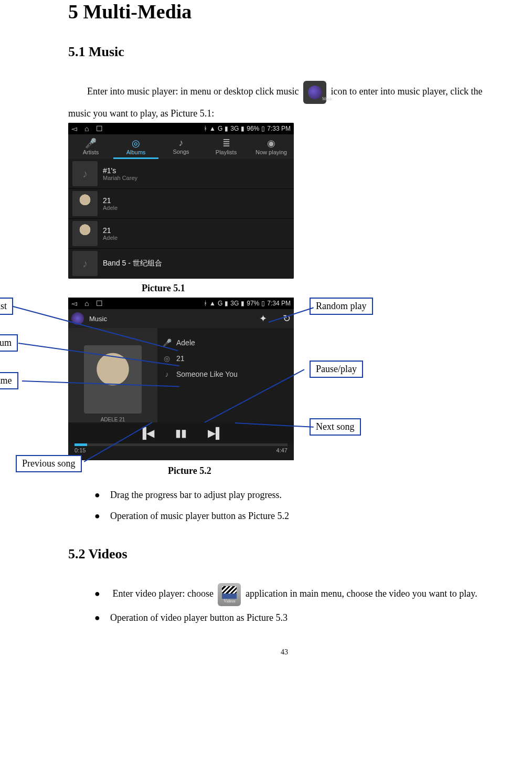 This screenshot has height=773, width=532. I want to click on tab-label: Now playing, so click(271, 152).